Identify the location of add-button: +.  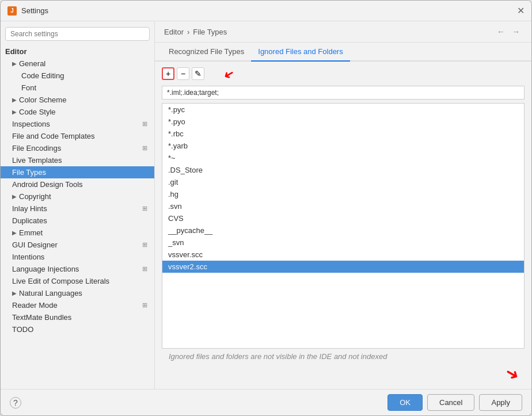
(168, 74).